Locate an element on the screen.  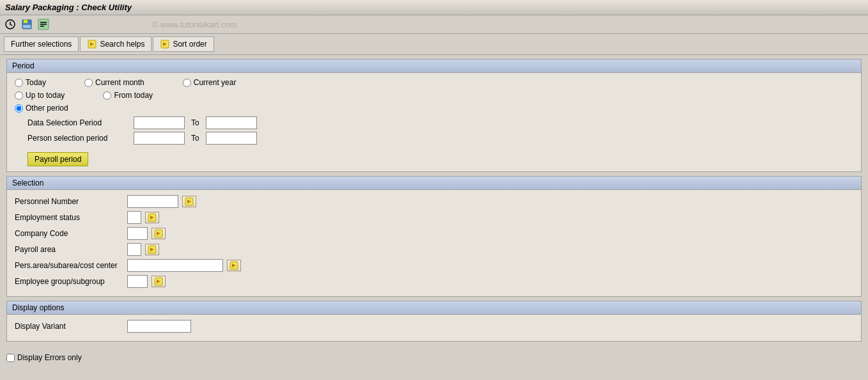
payroll-area-arrow-btn is located at coordinates (152, 249).